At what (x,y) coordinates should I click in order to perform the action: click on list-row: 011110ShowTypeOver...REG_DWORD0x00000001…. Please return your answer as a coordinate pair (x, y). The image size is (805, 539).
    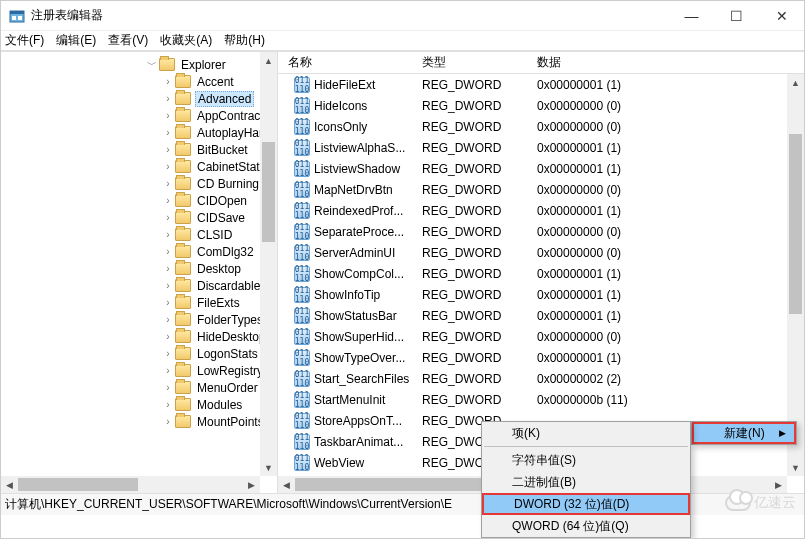
    Looking at the image, I should click on (541, 358).